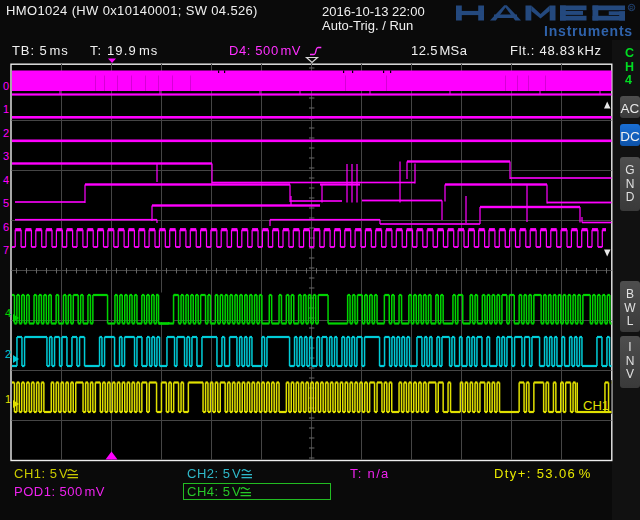 The image size is (640, 520). What do you see at coordinates (632, 8) in the screenshot?
I see `svg-text: R` at bounding box center [632, 8].